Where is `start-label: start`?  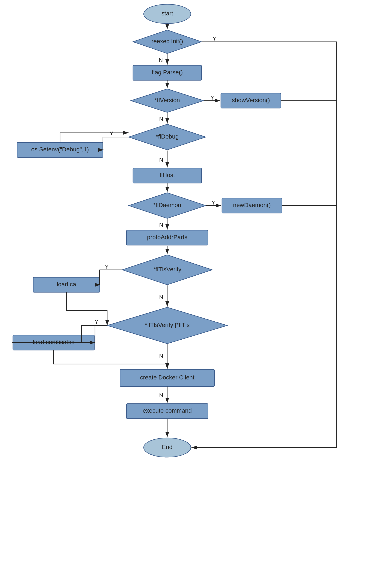 start-label: start is located at coordinates (167, 13).